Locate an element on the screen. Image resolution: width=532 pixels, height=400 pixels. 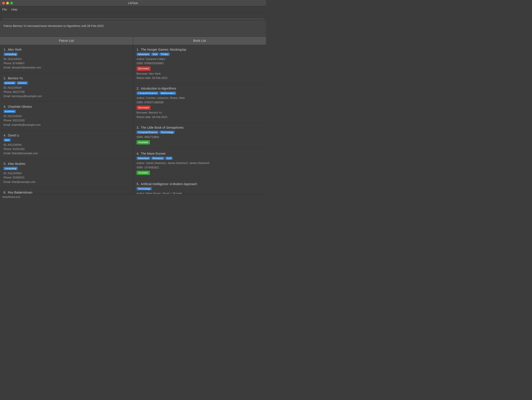
book-status-badge: Available is located at coordinates (143, 142).